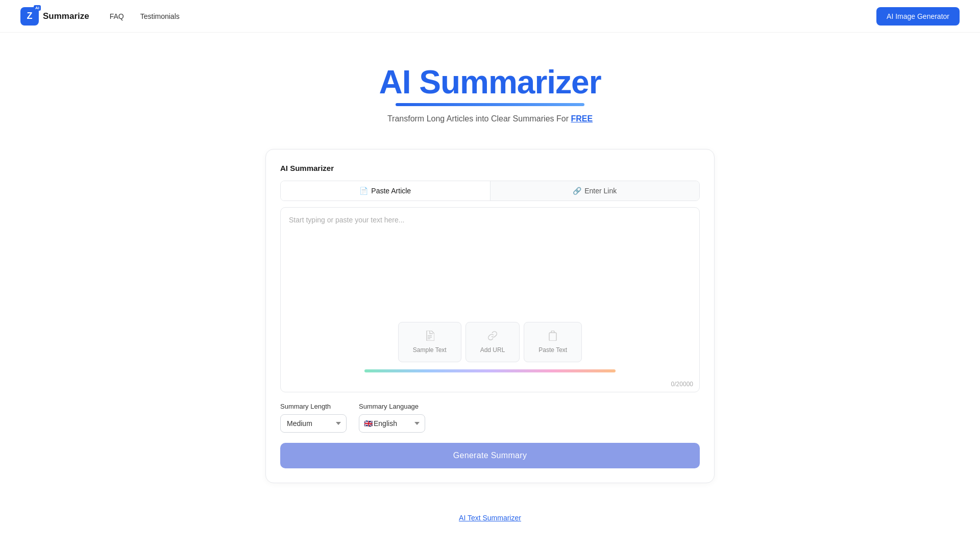  What do you see at coordinates (553, 337) in the screenshot?
I see `paste-text-icon` at bounding box center [553, 337].